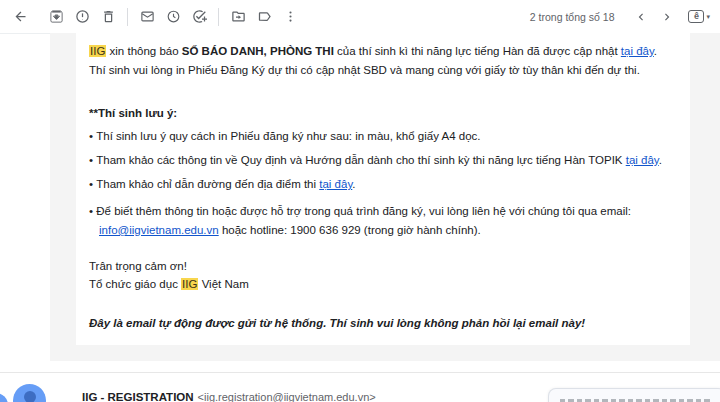 The image size is (720, 402). Describe the element at coordinates (144, 51) in the screenshot. I see `email-text: xin thông báo` at that location.